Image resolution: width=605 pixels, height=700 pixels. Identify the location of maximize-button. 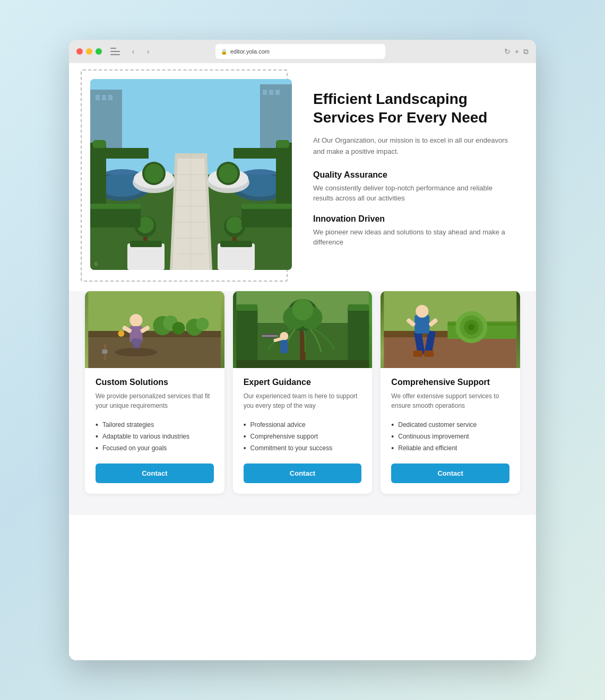
(99, 51).